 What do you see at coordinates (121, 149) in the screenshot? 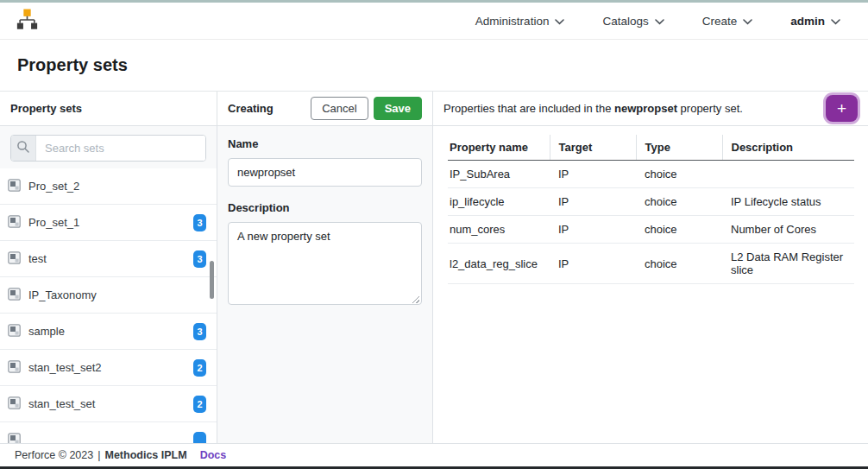
I see `search-input` at bounding box center [121, 149].